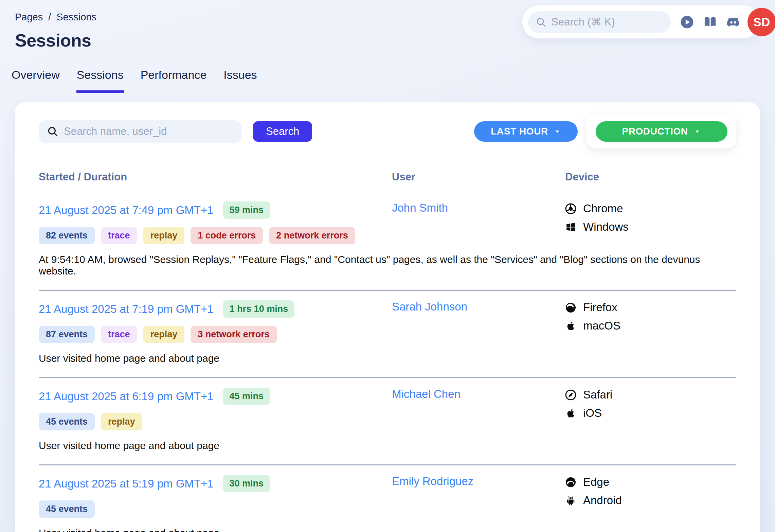  Describe the element at coordinates (215, 334) in the screenshot. I see `session-tags: 87 eventstracereplay3 network errors` at that location.